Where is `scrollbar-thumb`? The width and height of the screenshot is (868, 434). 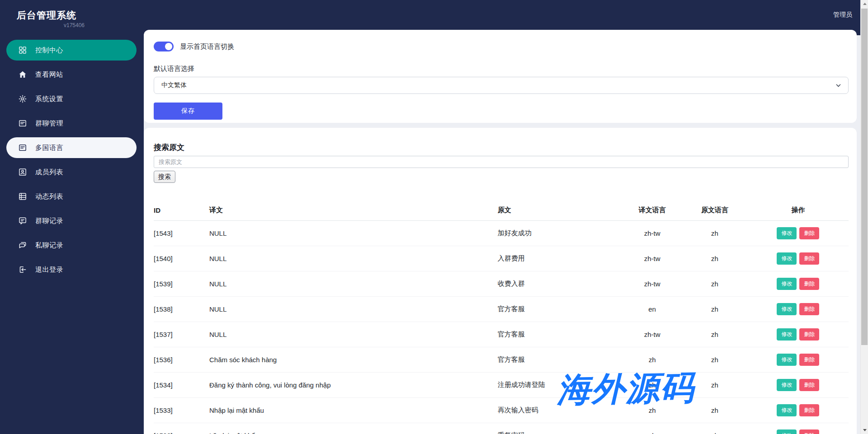 scrollbar-thumb is located at coordinates (864, 177).